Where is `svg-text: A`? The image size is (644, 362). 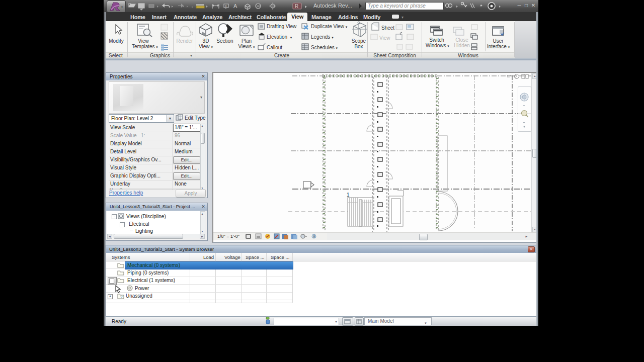 svg-text: A is located at coordinates (235, 6).